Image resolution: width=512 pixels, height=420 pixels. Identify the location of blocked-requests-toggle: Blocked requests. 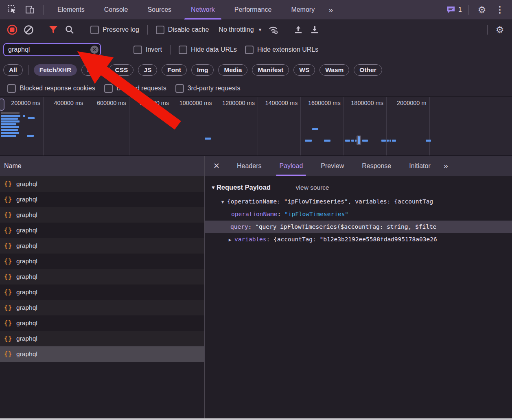
(135, 89).